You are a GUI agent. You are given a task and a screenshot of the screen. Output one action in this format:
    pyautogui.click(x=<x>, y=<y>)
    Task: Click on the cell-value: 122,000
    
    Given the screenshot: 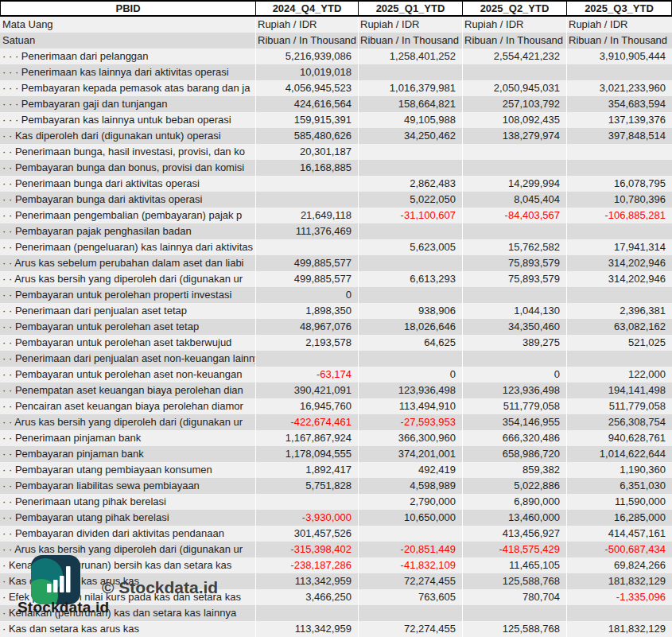 What is the action you would take?
    pyautogui.click(x=620, y=375)
    